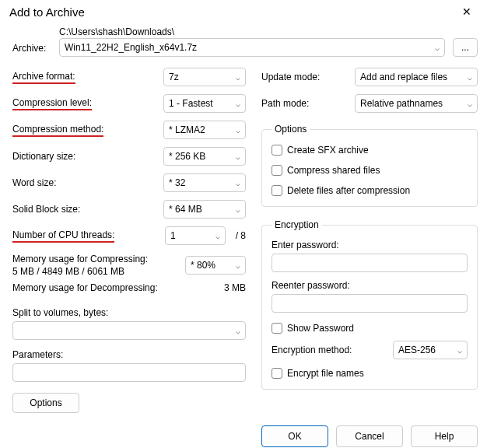 This screenshot has height=448, width=487. Describe the element at coordinates (465, 47) in the screenshot. I see `browse-label: ...` at that location.